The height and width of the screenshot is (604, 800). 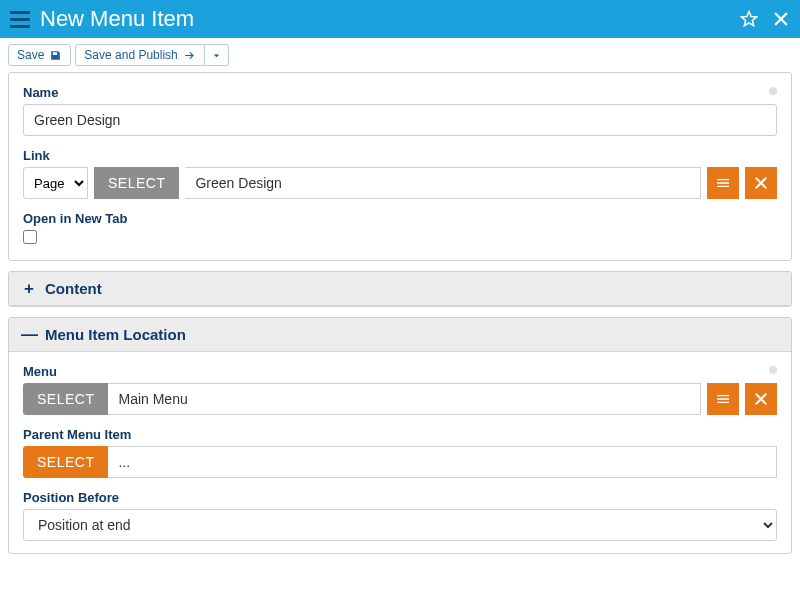 What do you see at coordinates (400, 434) in the screenshot?
I see `parent-label: Parent Menu Item` at bounding box center [400, 434].